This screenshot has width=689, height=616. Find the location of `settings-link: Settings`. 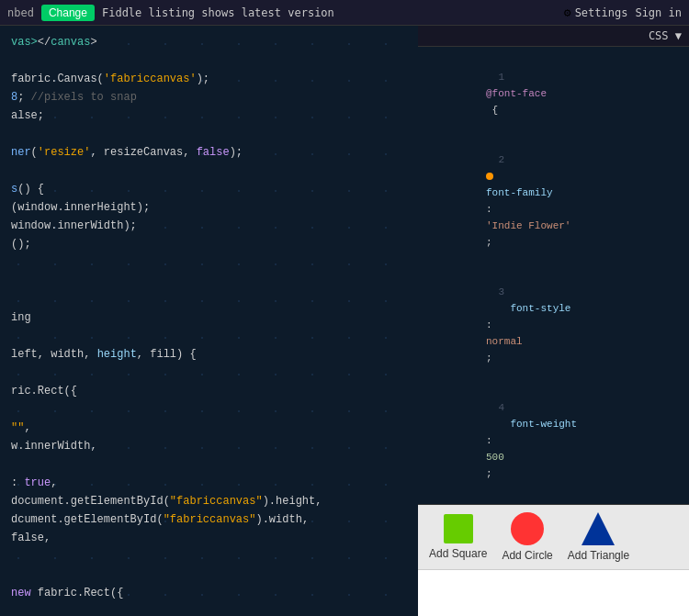

settings-link: Settings is located at coordinates (602, 13).